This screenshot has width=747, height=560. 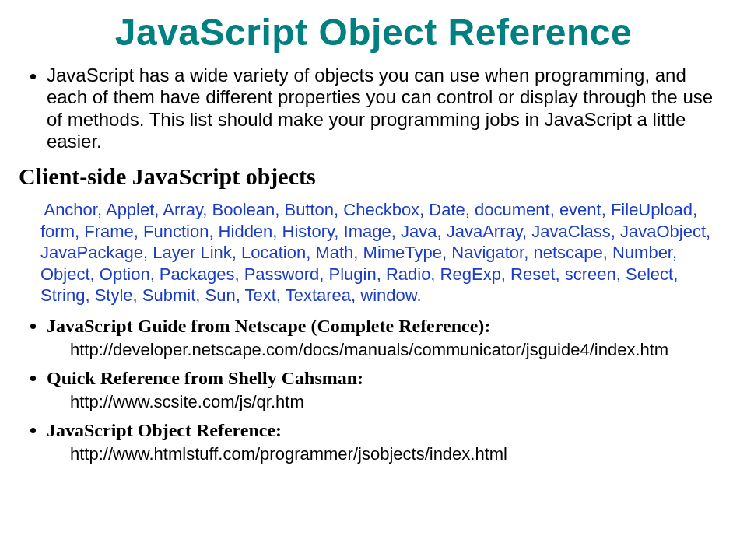 What do you see at coordinates (164, 430) in the screenshot?
I see `reference-label: JavaScript Object Reference:` at bounding box center [164, 430].